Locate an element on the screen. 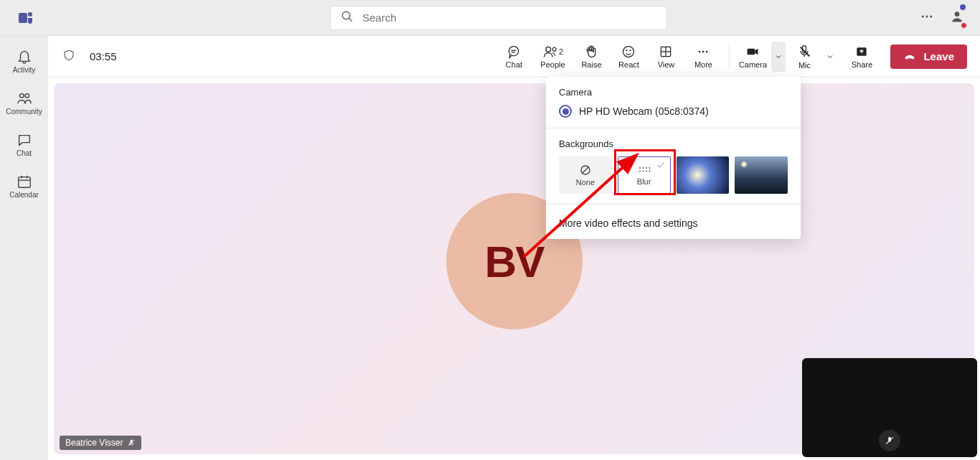 The width and height of the screenshot is (980, 460). self-mic-muted-icon is located at coordinates (890, 441).